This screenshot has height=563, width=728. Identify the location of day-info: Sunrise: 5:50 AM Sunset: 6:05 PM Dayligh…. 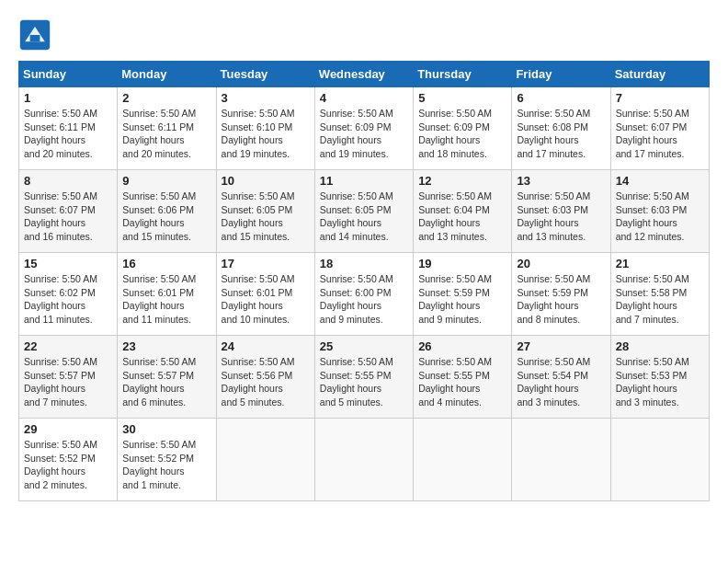
(266, 217).